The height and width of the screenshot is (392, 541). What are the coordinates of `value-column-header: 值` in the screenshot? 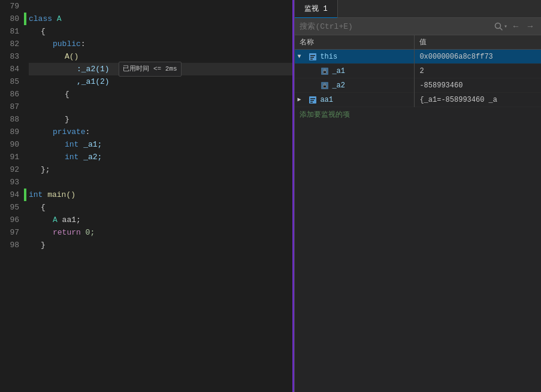 It's located at (478, 42).